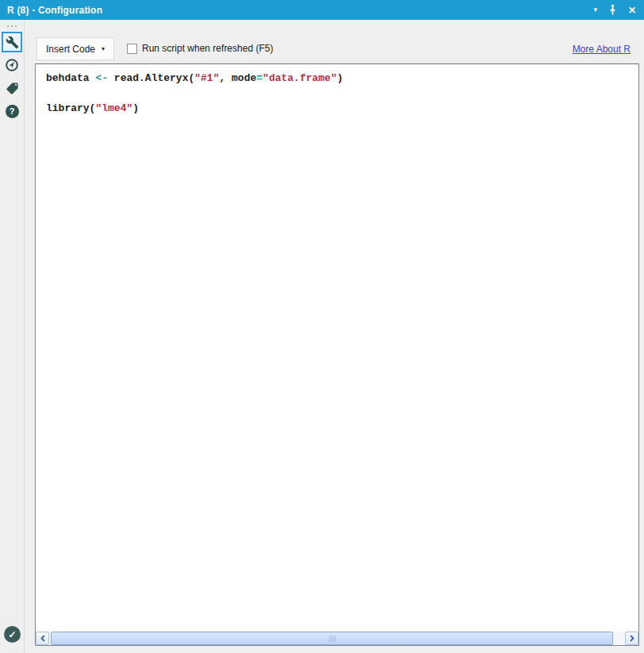 Image resolution: width=644 pixels, height=653 pixels. Describe the element at coordinates (43, 638) in the screenshot. I see `scroll-left-button` at that location.